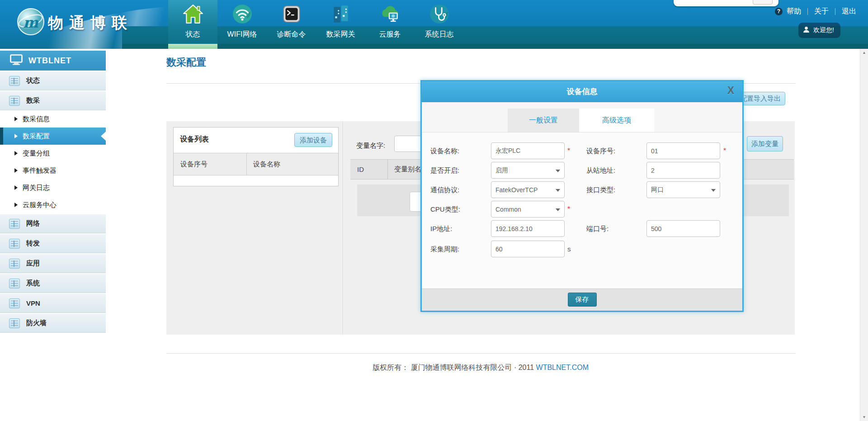 The width and height of the screenshot is (868, 421). What do you see at coordinates (53, 188) in the screenshot?
I see `sidebar-subitem-gateway-logs: 网关日志` at bounding box center [53, 188].